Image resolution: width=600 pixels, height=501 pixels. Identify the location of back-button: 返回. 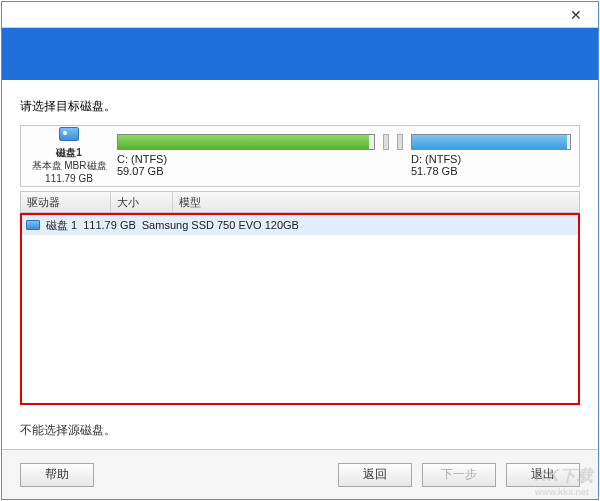
(375, 475).